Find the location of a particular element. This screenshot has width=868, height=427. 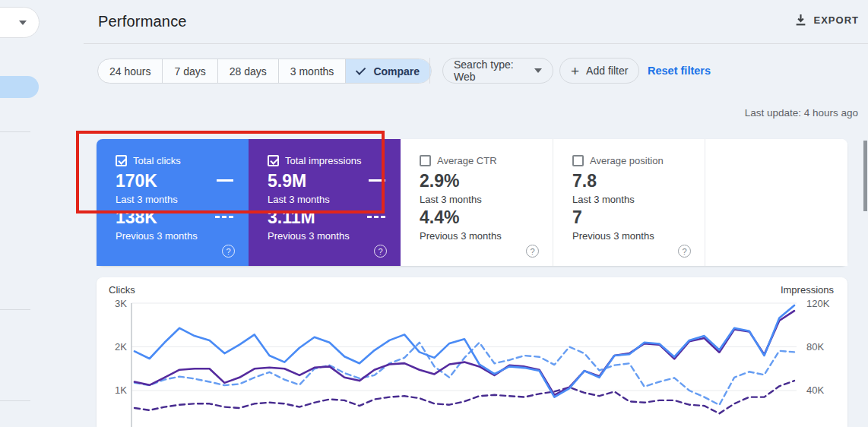

checkbox-average-position-unchecked is located at coordinates (578, 161).